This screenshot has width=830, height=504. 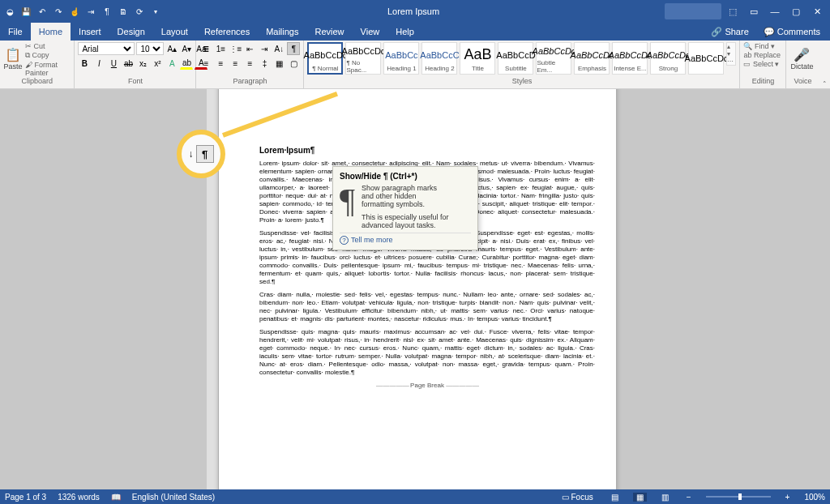 I want to click on doc-paragraph: Suspendisse· quis· magna· quis· mauris· …, so click(x=427, y=352).